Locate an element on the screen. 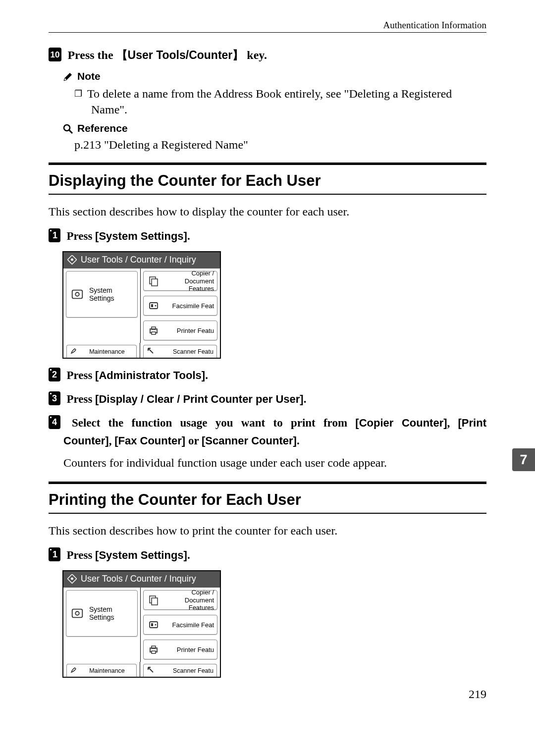 The image size is (535, 756). scanner-features-button-2: Scanner Featu is located at coordinates (180, 670).